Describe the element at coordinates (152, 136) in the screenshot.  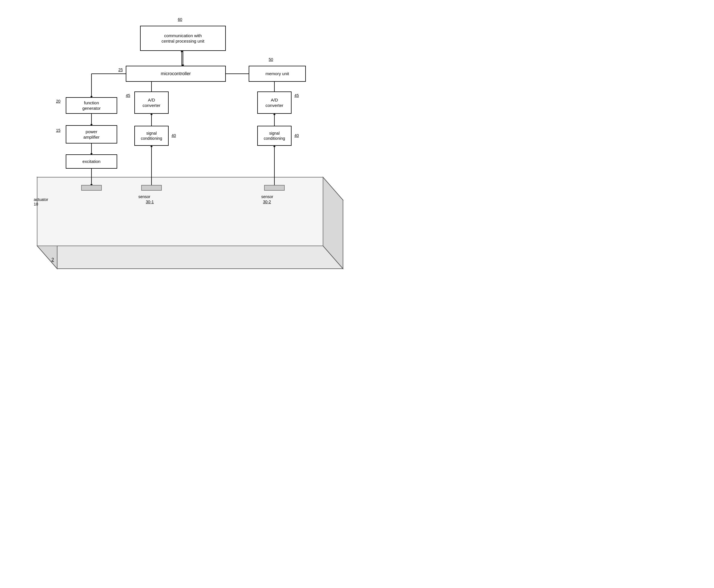
I see `signal-conditioning-left-label: signalconditioning` at that location.